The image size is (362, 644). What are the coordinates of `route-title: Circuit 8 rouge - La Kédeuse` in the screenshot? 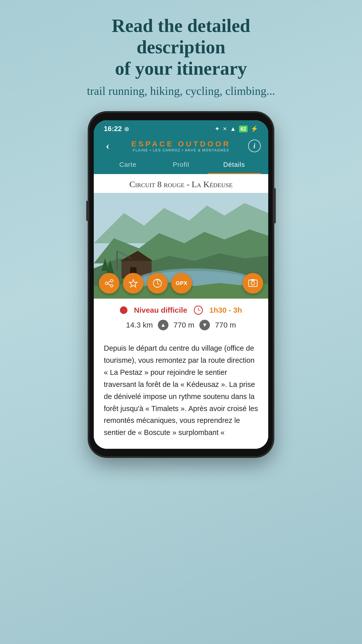 It's located at (181, 184).